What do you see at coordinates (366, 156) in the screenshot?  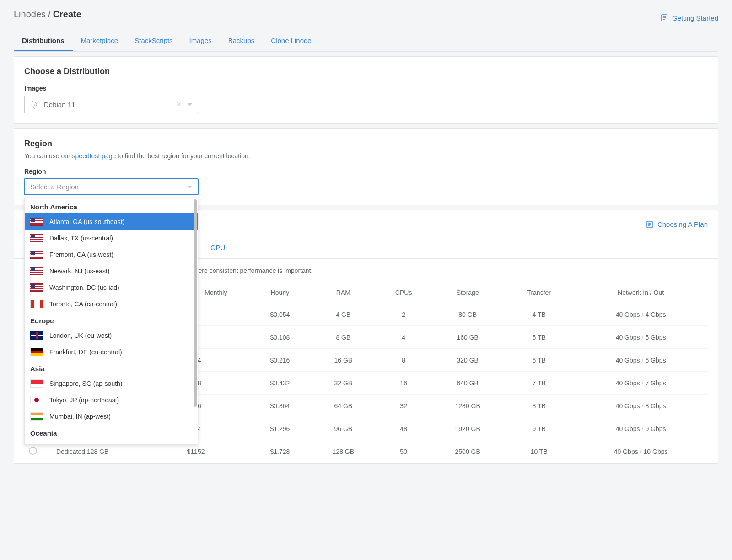 I see `region-subtitle: You can use our speedtest page to find t…` at bounding box center [366, 156].